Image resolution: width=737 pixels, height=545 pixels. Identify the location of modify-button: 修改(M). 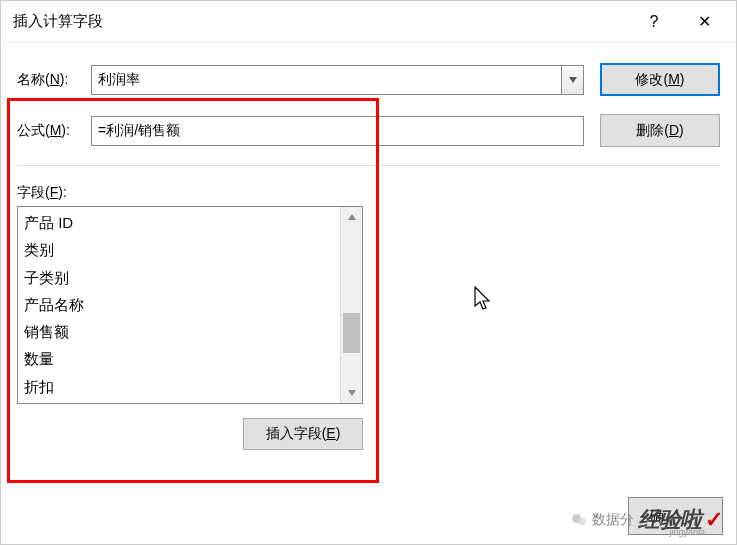
(660, 80).